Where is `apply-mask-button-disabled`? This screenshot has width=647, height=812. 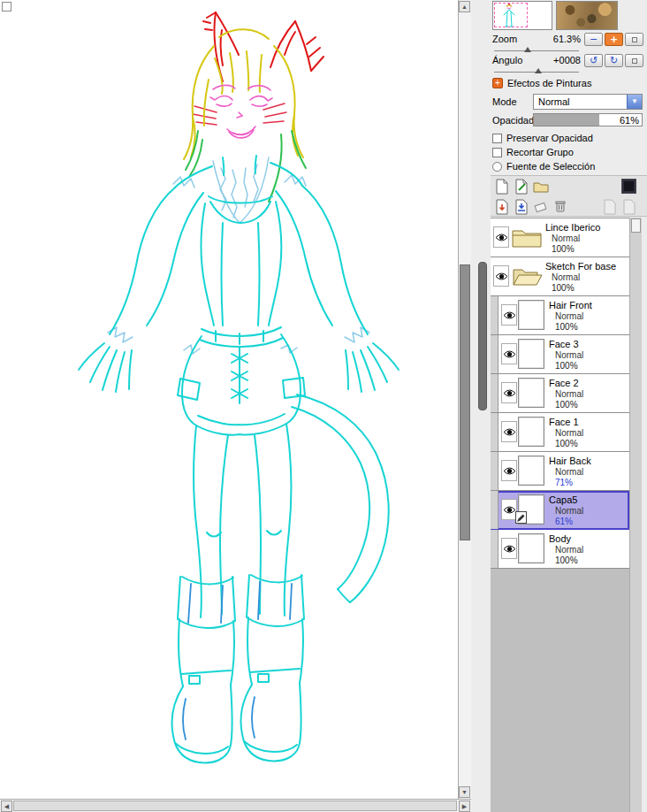 apply-mask-button-disabled is located at coordinates (629, 207).